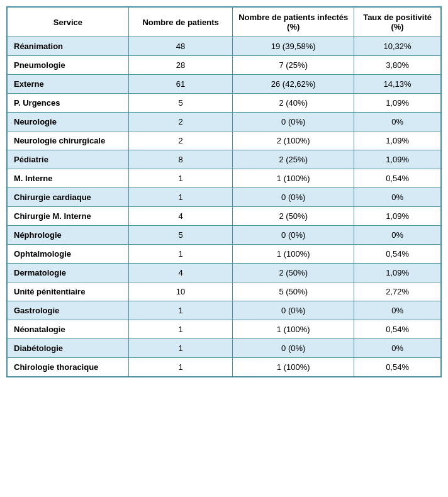 The width and height of the screenshot is (448, 497). What do you see at coordinates (224, 84) in the screenshot?
I see `table-row: Externe6126 (42,62%)14,13%` at bounding box center [224, 84].